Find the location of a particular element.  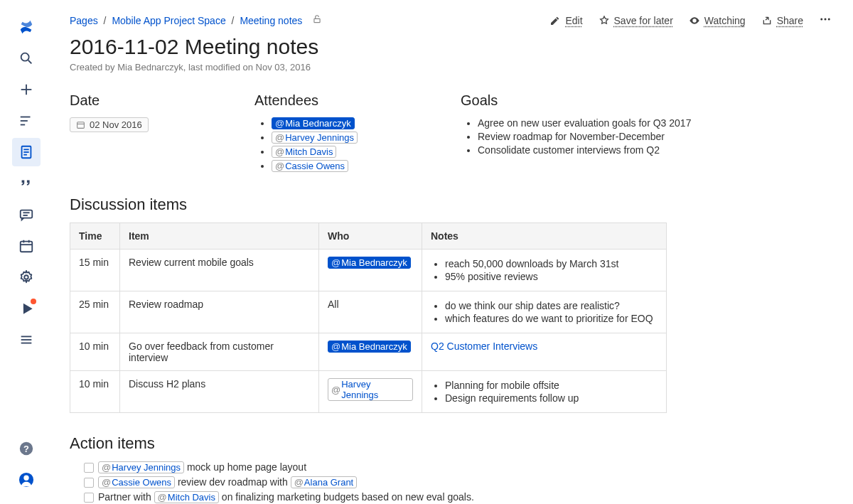

activity-icon is located at coordinates (26, 121).